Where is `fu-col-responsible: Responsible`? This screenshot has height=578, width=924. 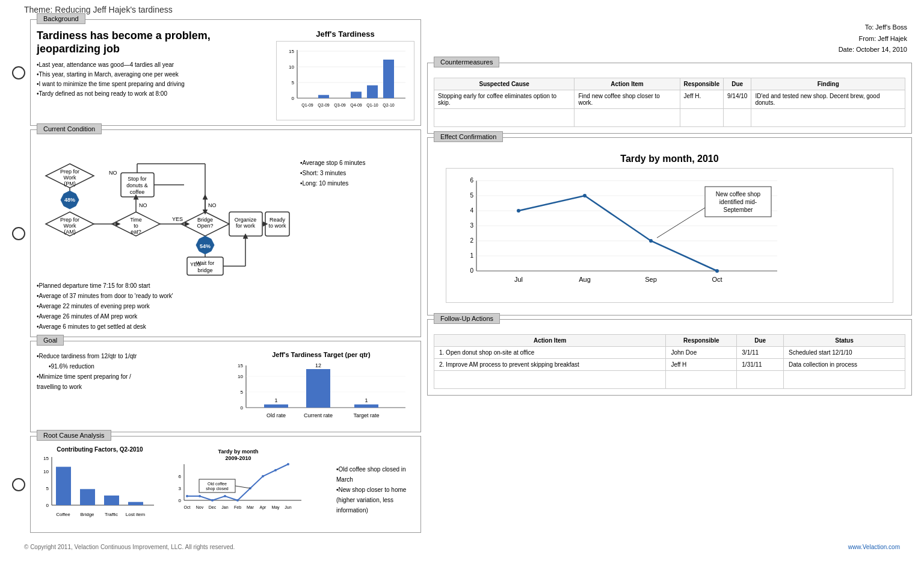
fu-col-responsible: Responsible is located at coordinates (701, 341).